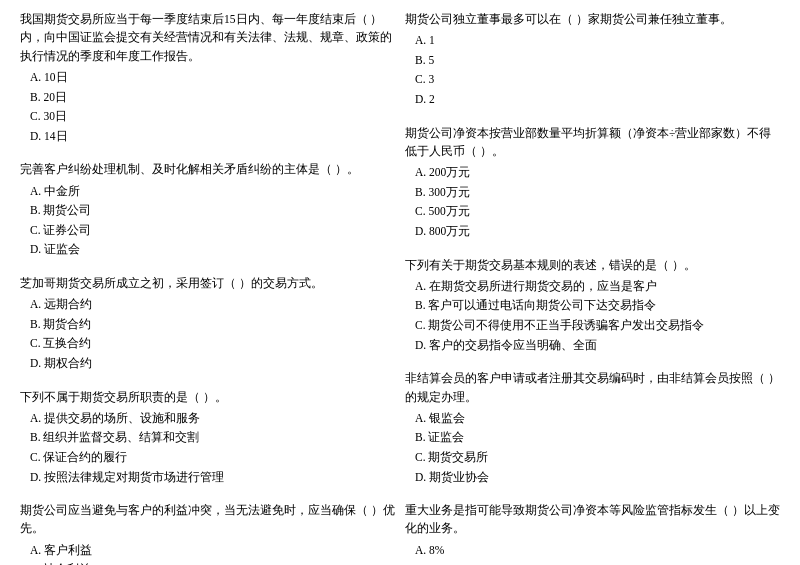  What do you see at coordinates (592, 388) in the screenshot?
I see `question-16-text: 非结算会员的客户申请或者注册其交易编码时，由非结算会员按照（ ）的规定办理。` at bounding box center [592, 388].